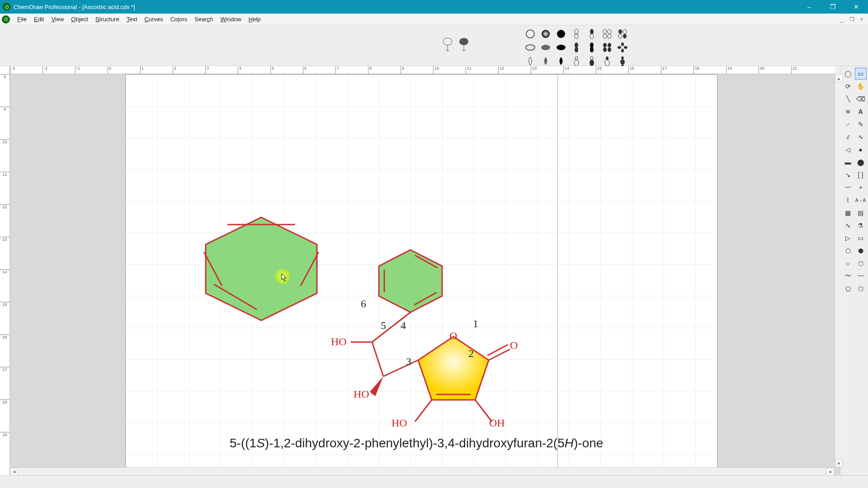 The width and height of the screenshot is (868, 488). I want to click on play-tool-icon: ▷, so click(848, 238).